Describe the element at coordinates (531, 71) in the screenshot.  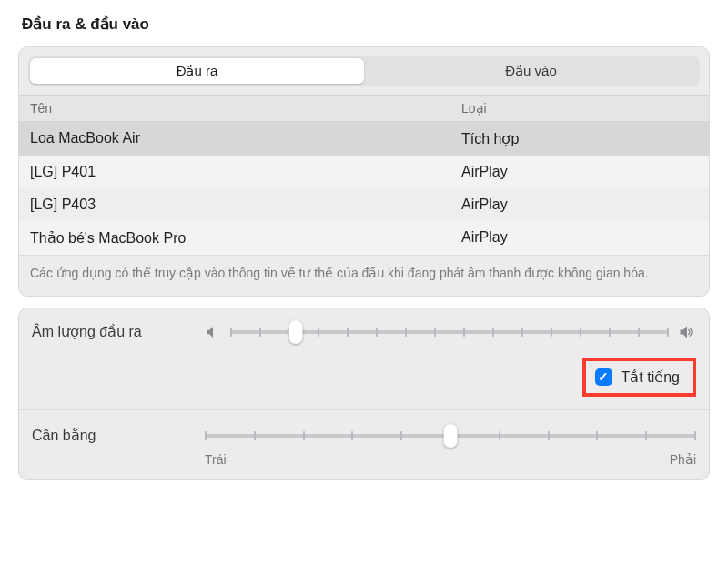
I see `tab-input: Đầu vào` at that location.